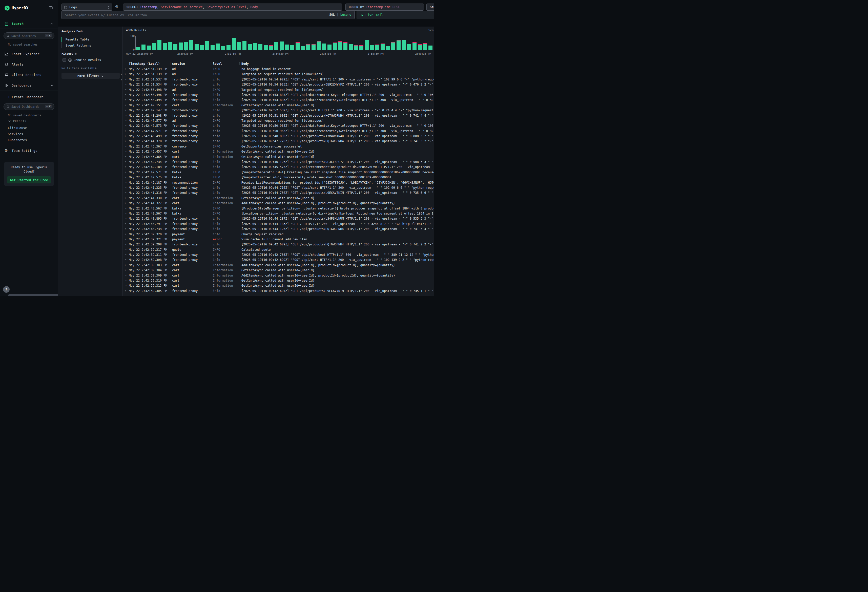  What do you see at coordinates (279, 111) in the screenshot?
I see `table-row: > May 22 2:42:49.147 PM frontend-proxy i…` at bounding box center [279, 111].